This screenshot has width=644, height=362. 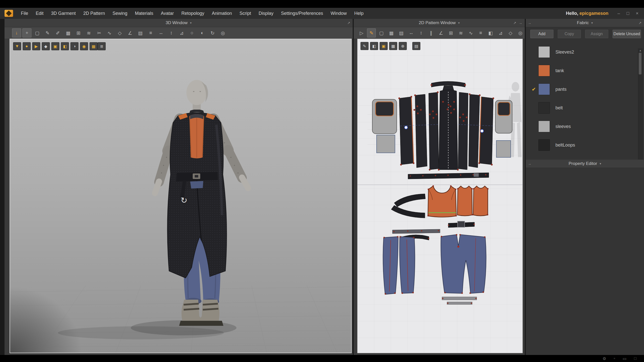 I want to click on edit-curve-icon: ✐, so click(x=58, y=33).